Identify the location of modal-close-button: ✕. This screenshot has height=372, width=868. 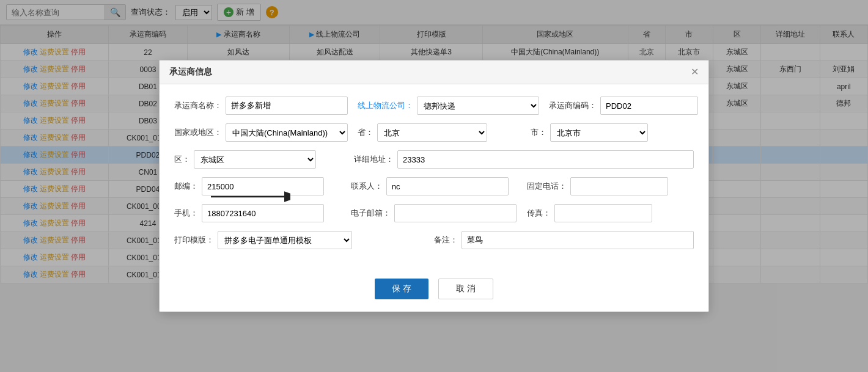
(694, 72).